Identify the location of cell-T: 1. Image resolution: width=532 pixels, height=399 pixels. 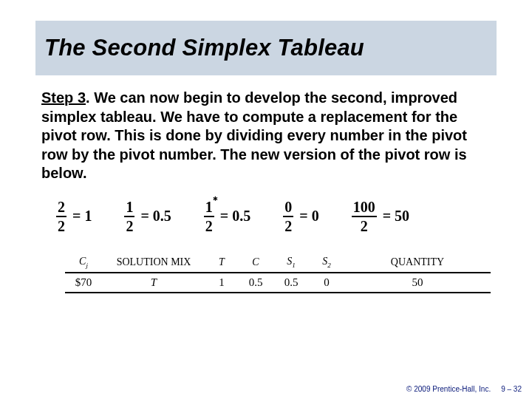
(222, 282).